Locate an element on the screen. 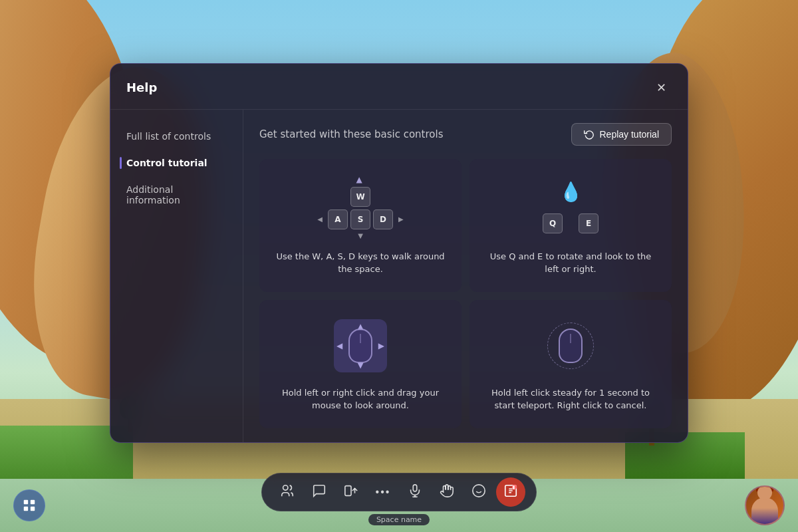  card-qe: 💧 Q E Use Q and E to rotate and look to … is located at coordinates (571, 225).